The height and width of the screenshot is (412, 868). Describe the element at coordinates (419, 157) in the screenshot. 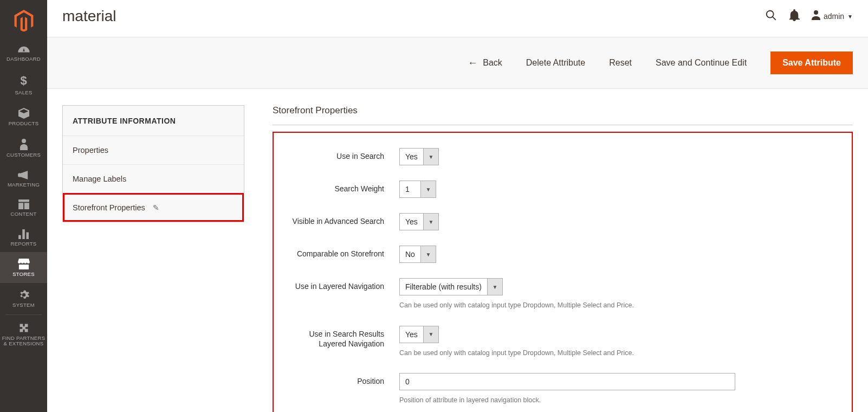

I see `select-use-in-search: Yes ▼` at that location.